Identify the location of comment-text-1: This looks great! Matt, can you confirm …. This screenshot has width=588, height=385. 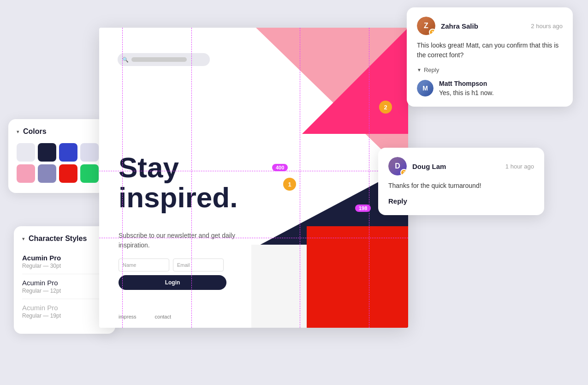
(490, 50).